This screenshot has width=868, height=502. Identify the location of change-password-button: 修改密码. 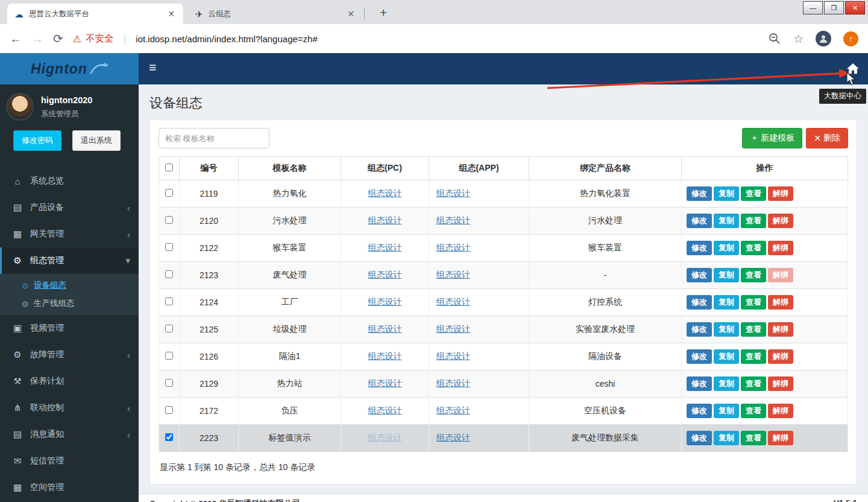
(37, 141).